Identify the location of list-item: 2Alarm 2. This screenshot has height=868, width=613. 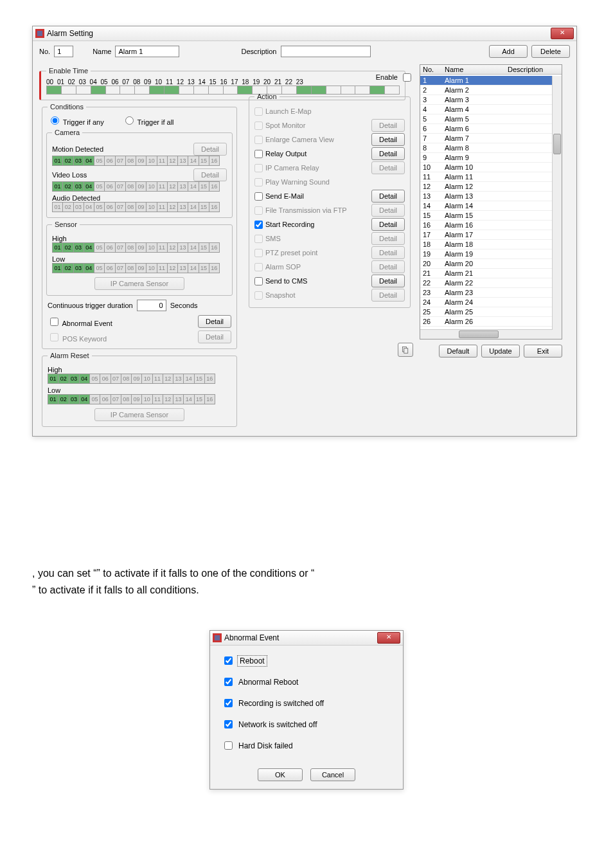
(486, 90).